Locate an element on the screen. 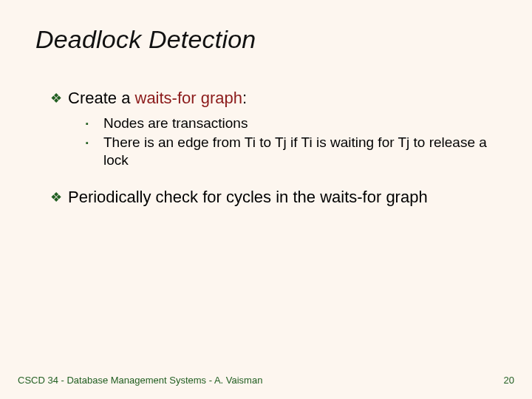  sub-bullet-item: ▪ There is an edge from Ti to Tj if Ti i… is located at coordinates (291, 151).